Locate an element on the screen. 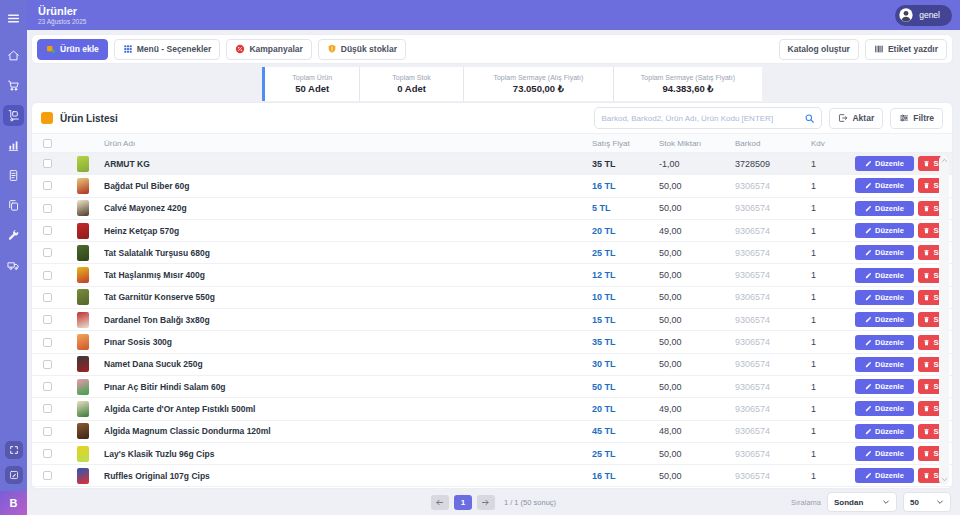 This screenshot has width=960, height=515. note-edit-icon is located at coordinates (14, 475).